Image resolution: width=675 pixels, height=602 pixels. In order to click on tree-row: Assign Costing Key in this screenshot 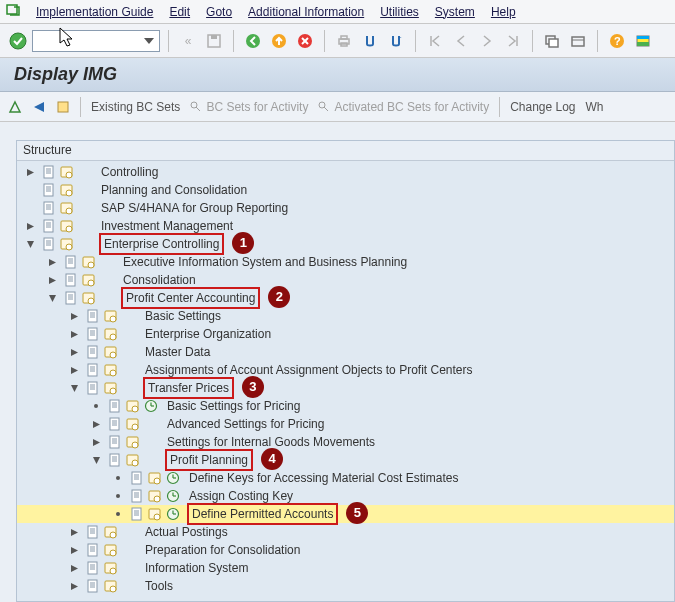, I will do `click(346, 496)`.